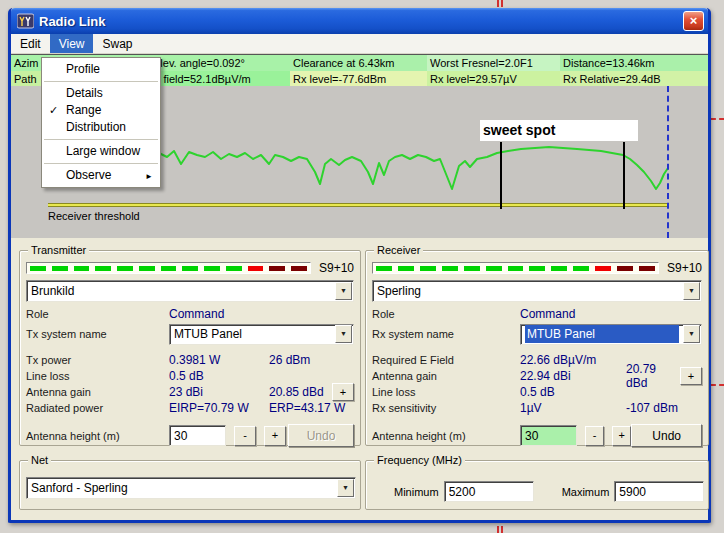 This screenshot has height=533, width=724. Describe the element at coordinates (624, 176) in the screenshot. I see `sweet-spot-marker-right` at that location.